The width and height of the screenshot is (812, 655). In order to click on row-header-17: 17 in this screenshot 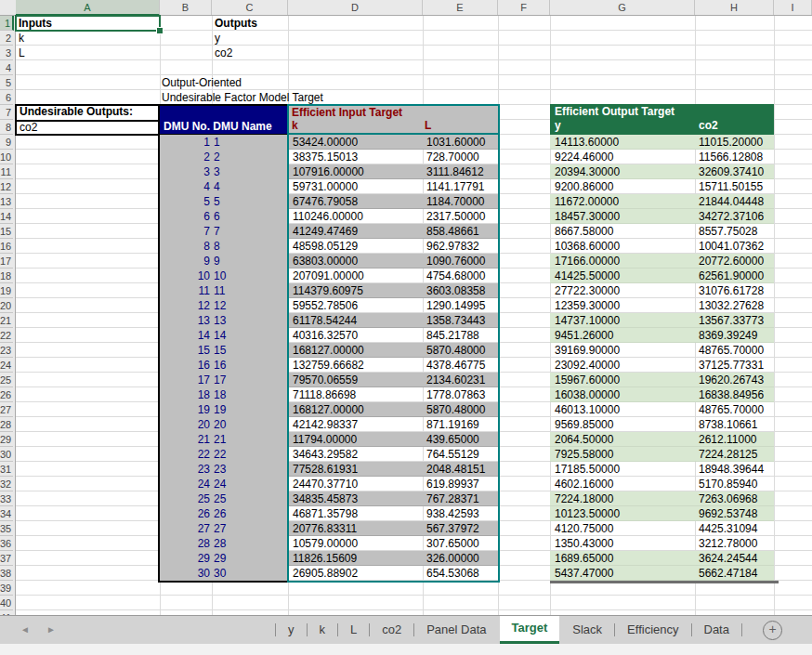, I will do `click(7, 261)`.